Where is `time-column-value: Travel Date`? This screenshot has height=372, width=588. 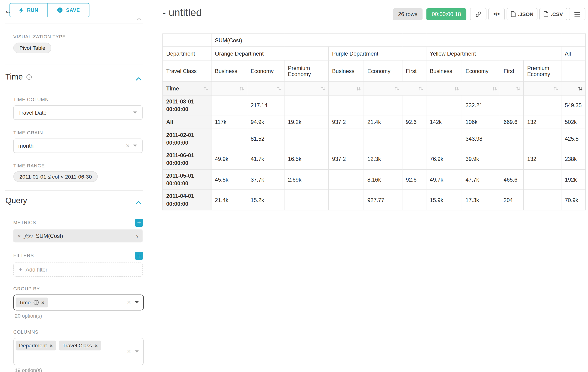 time-column-value: Travel Date is located at coordinates (32, 112).